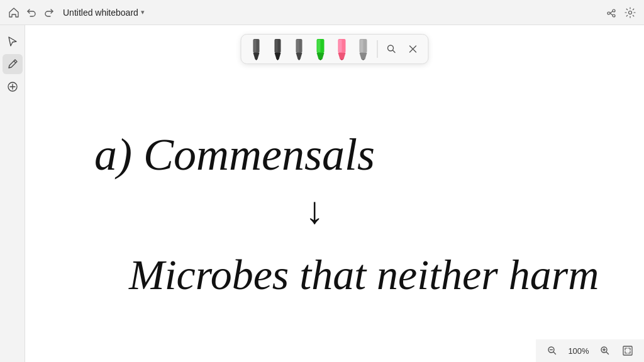  I want to click on home-icon, so click(14, 13).